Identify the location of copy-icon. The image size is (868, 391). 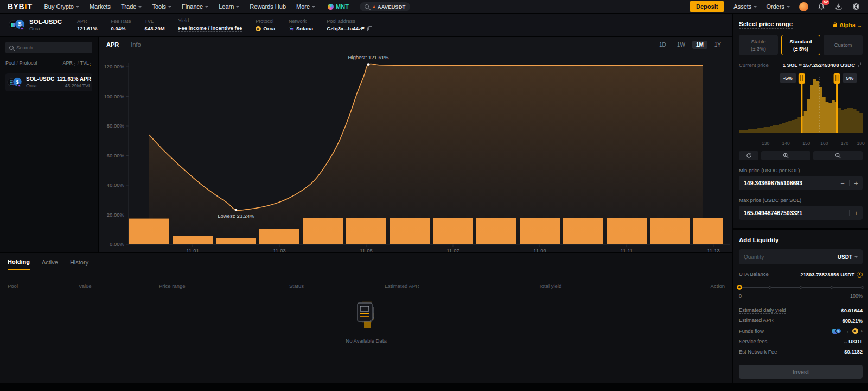
(370, 29).